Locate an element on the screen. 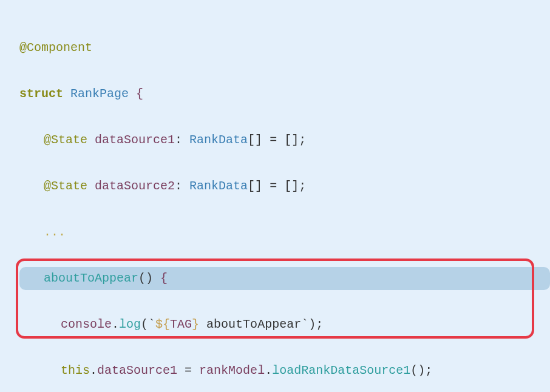 This screenshot has height=392, width=550. method-name: aboutToAppear is located at coordinates (91, 278).